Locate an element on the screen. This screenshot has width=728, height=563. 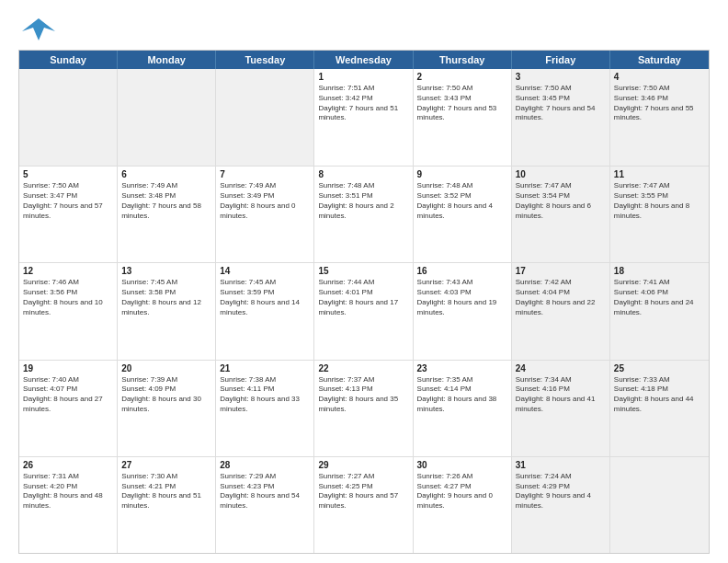
day-number: 30 is located at coordinates (462, 465).